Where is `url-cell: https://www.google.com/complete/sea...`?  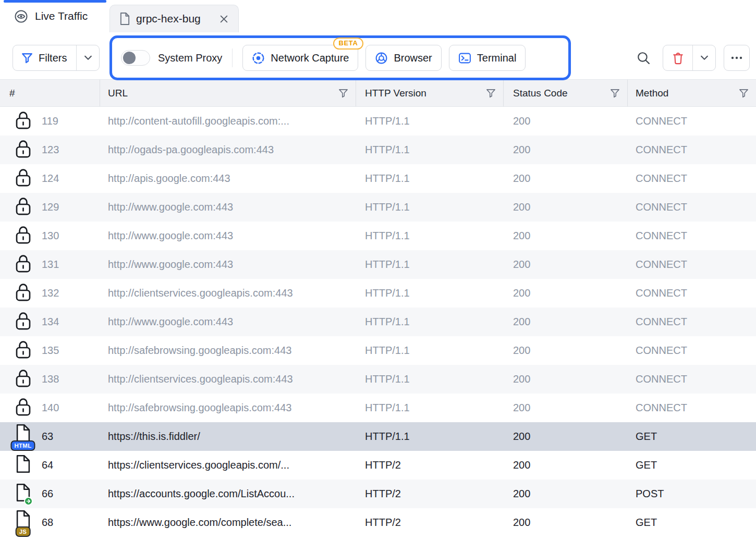
url-cell: https://www.google.com/complete/sea... is located at coordinates (228, 522).